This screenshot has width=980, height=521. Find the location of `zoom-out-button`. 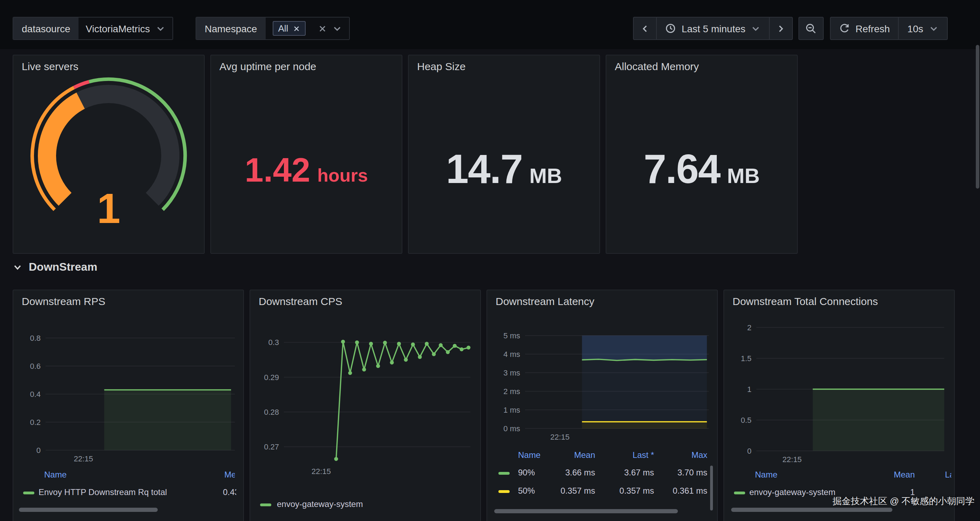

zoom-out-button is located at coordinates (811, 28).